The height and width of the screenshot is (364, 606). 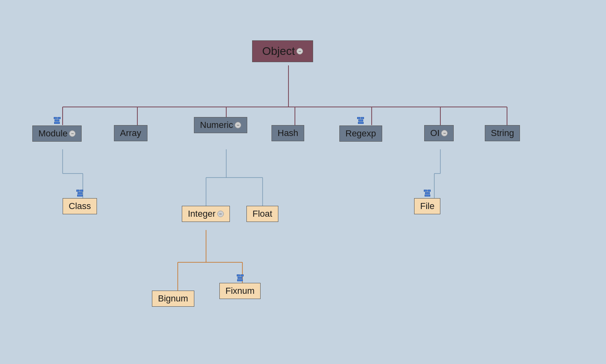 What do you see at coordinates (427, 206) in the screenshot?
I see `node-box-file: File` at bounding box center [427, 206].